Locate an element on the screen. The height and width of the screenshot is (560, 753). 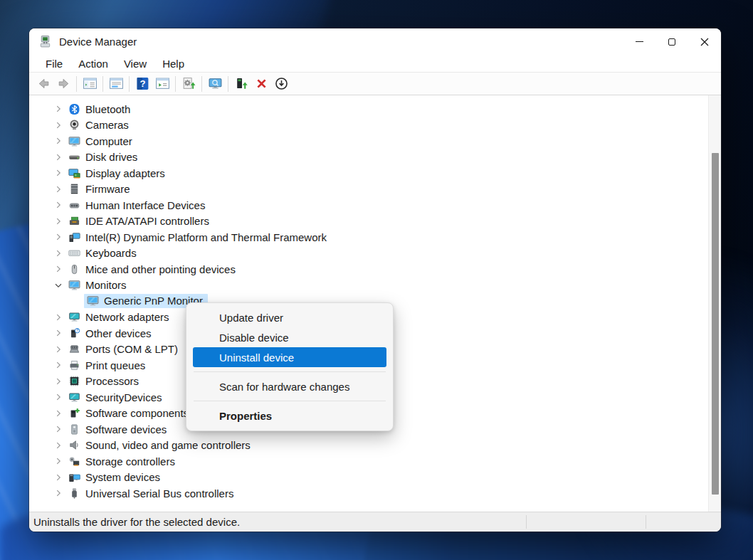
action-pane-button is located at coordinates (162, 84).